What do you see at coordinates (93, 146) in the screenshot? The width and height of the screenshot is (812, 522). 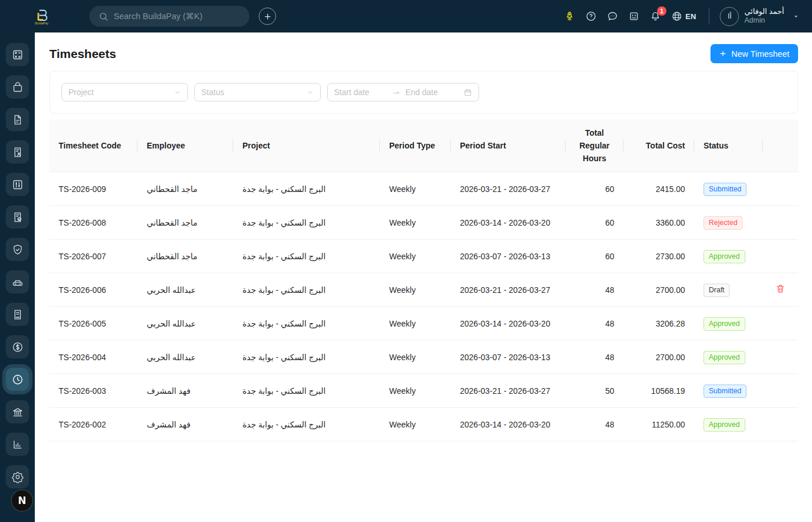 I see `col-timesheet-code: Timesheet Code` at bounding box center [93, 146].